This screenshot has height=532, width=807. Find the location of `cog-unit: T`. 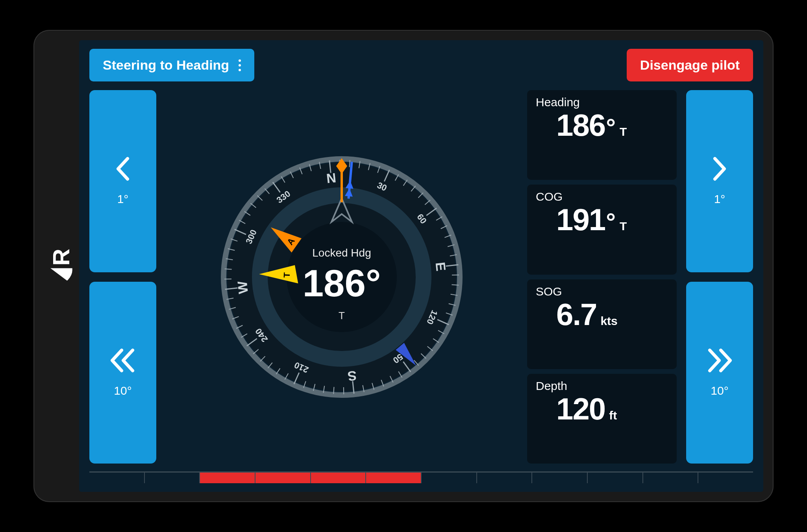

cog-unit: T is located at coordinates (623, 226).